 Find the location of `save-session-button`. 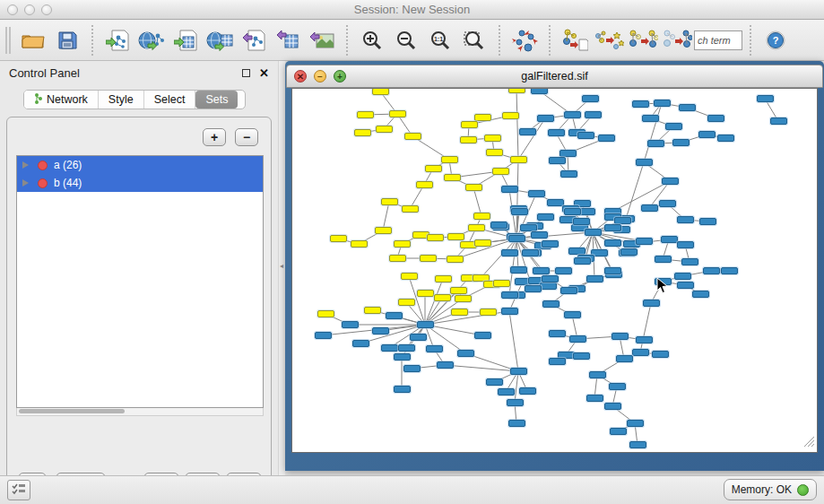

save-session-button is located at coordinates (67, 40).